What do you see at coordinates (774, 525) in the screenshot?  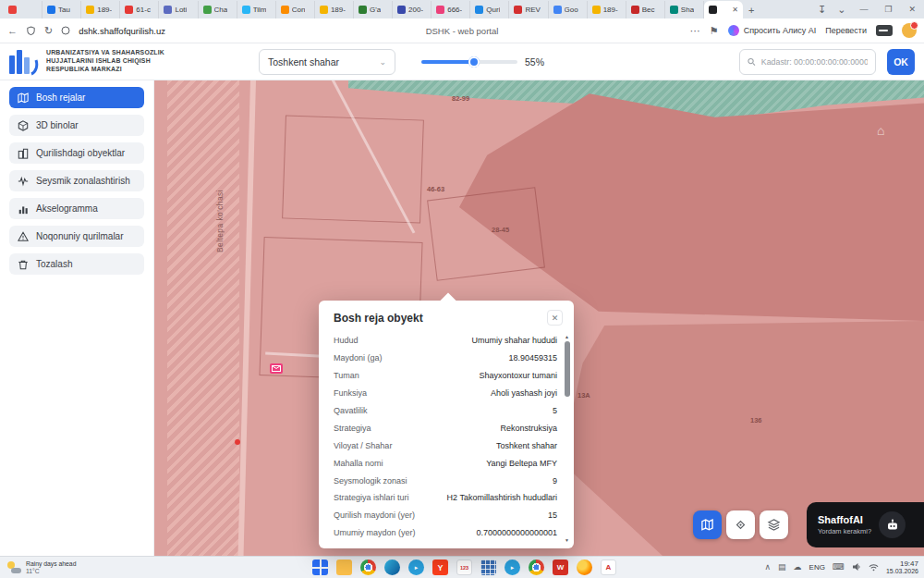 I see `layers-button` at bounding box center [774, 525].